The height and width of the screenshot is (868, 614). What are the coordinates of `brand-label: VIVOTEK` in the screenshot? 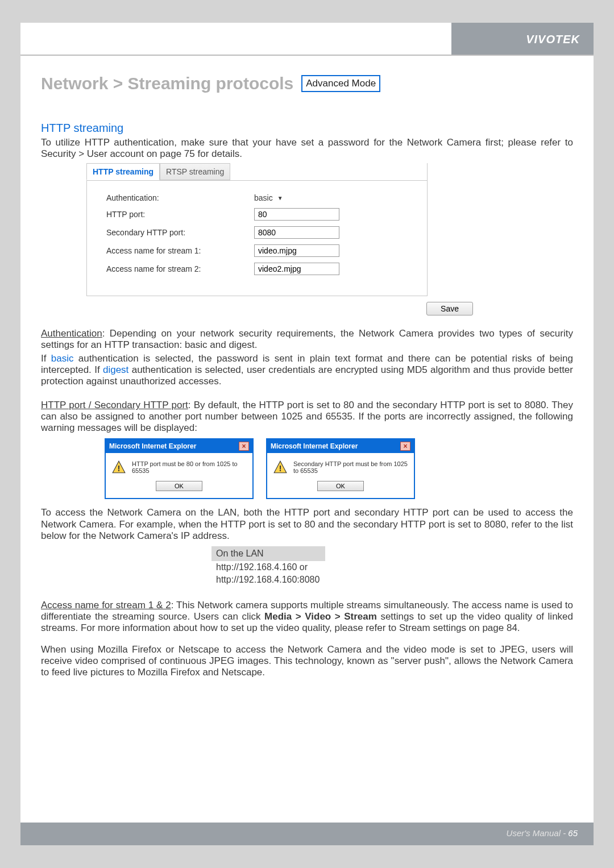 It's located at (553, 40).